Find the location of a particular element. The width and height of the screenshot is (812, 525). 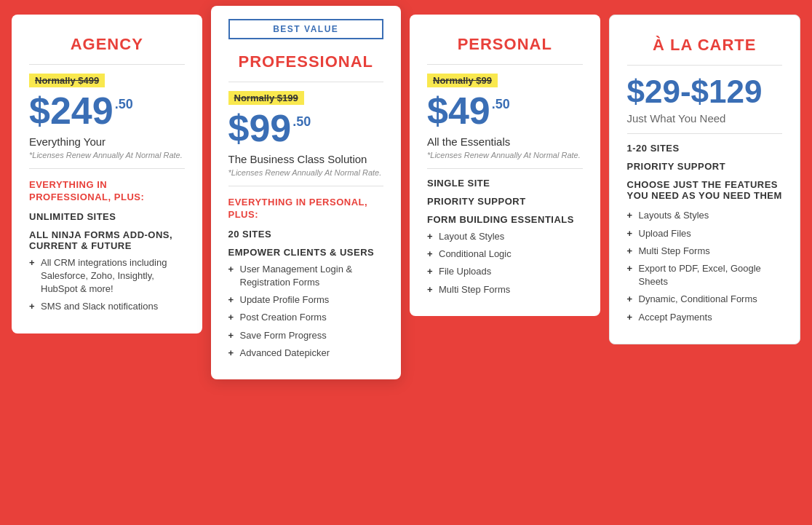

professional-price-value: $99 is located at coordinates (260, 128).